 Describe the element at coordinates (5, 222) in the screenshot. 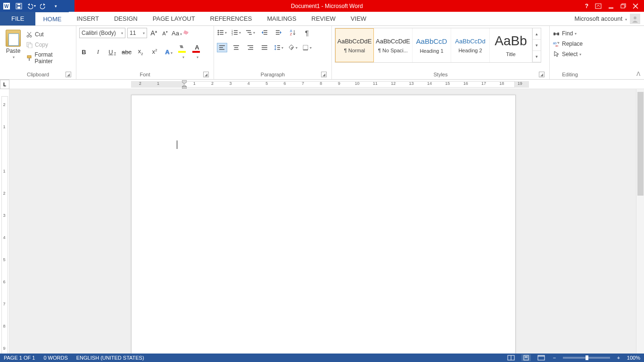

I see `ruler-vertical: 211234567891011` at that location.